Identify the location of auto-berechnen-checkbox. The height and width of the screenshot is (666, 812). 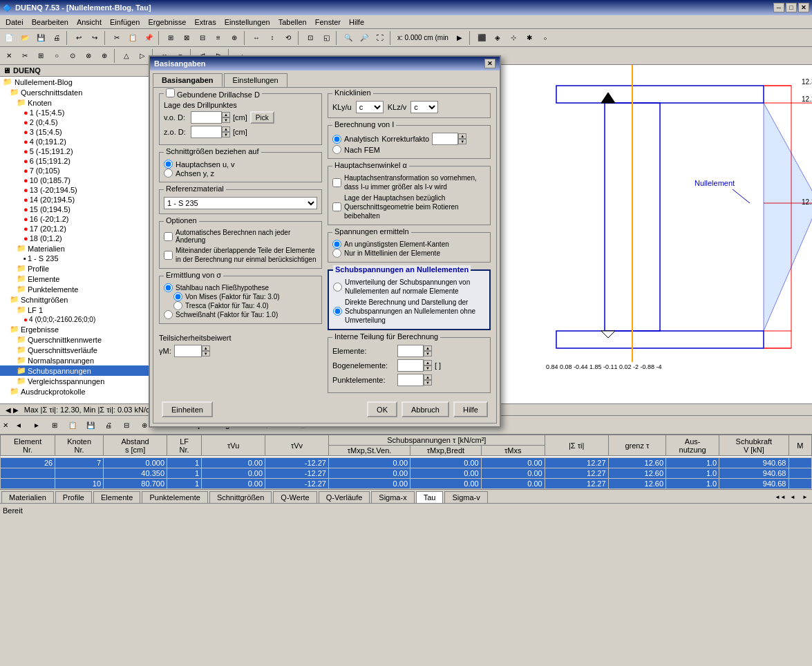
(169, 236).